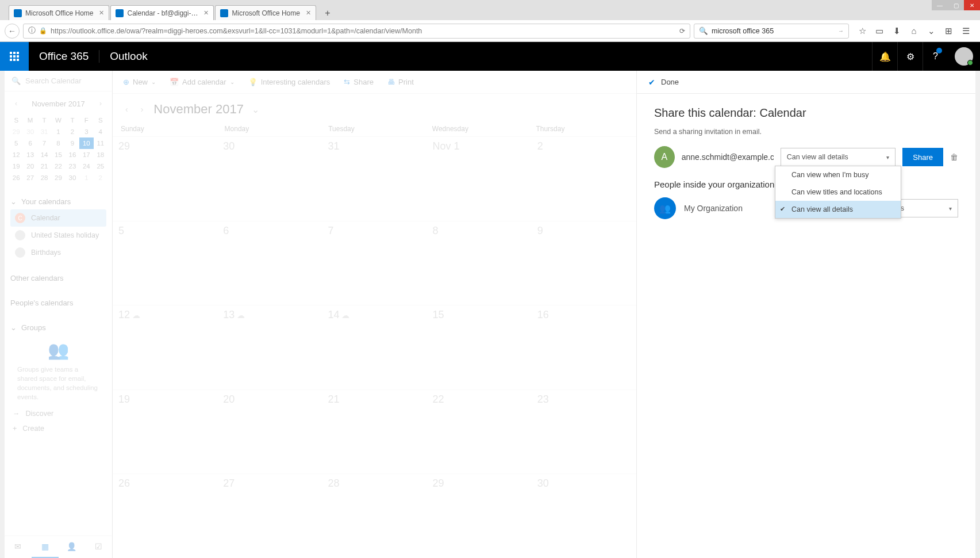  I want to click on mini-day-cell: 4, so click(101, 132).